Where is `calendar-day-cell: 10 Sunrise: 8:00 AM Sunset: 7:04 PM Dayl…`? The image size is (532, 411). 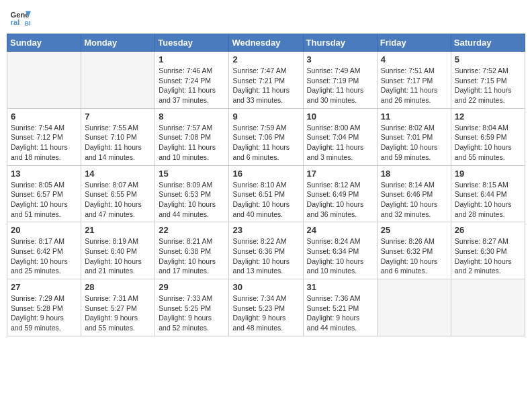
calendar-day-cell: 10 Sunrise: 8:00 AM Sunset: 7:04 PM Dayl… is located at coordinates (340, 137).